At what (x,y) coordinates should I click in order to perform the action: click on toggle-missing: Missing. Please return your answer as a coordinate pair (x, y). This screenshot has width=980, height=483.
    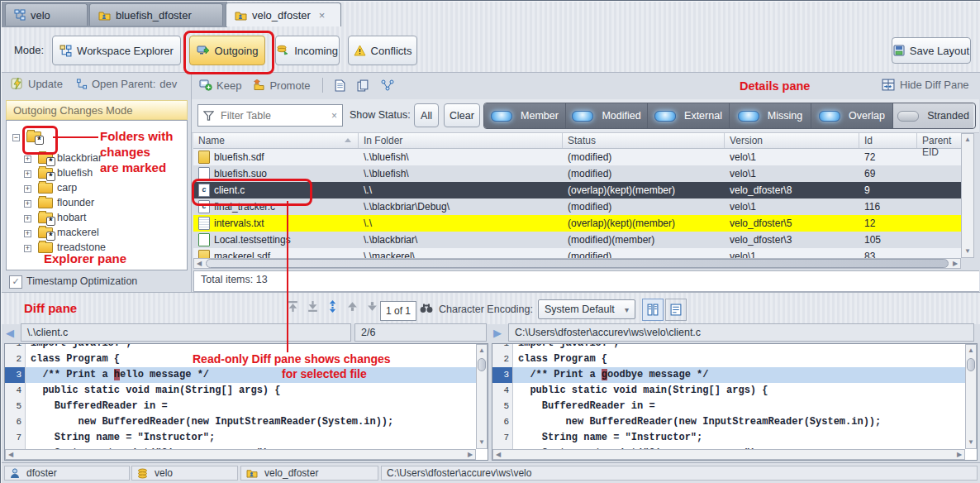
    Looking at the image, I should click on (770, 116).